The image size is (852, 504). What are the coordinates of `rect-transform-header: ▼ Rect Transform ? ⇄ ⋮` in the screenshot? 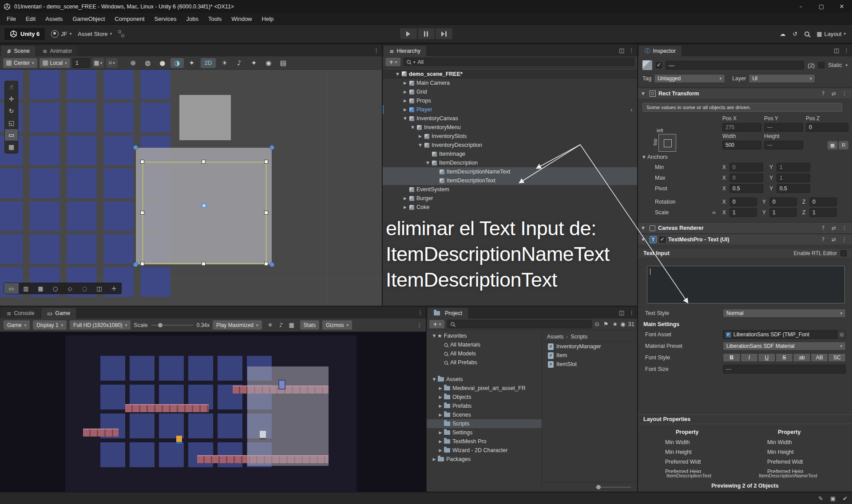 It's located at (745, 94).